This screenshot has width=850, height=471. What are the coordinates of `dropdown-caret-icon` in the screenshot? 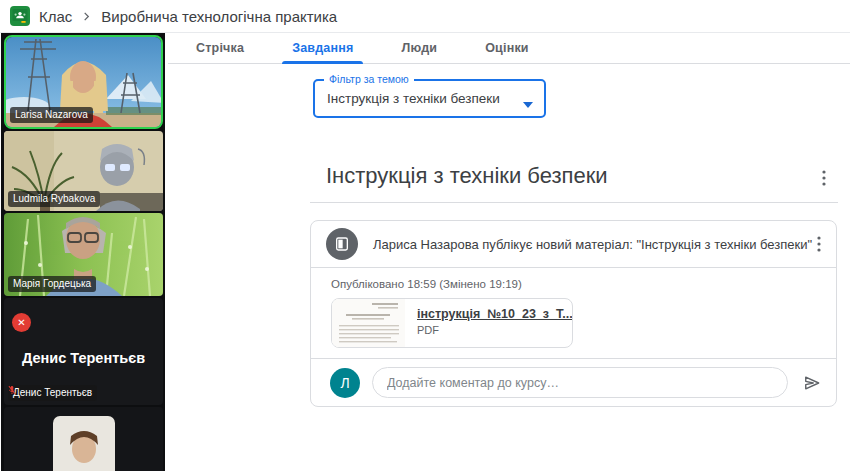 It's located at (528, 104).